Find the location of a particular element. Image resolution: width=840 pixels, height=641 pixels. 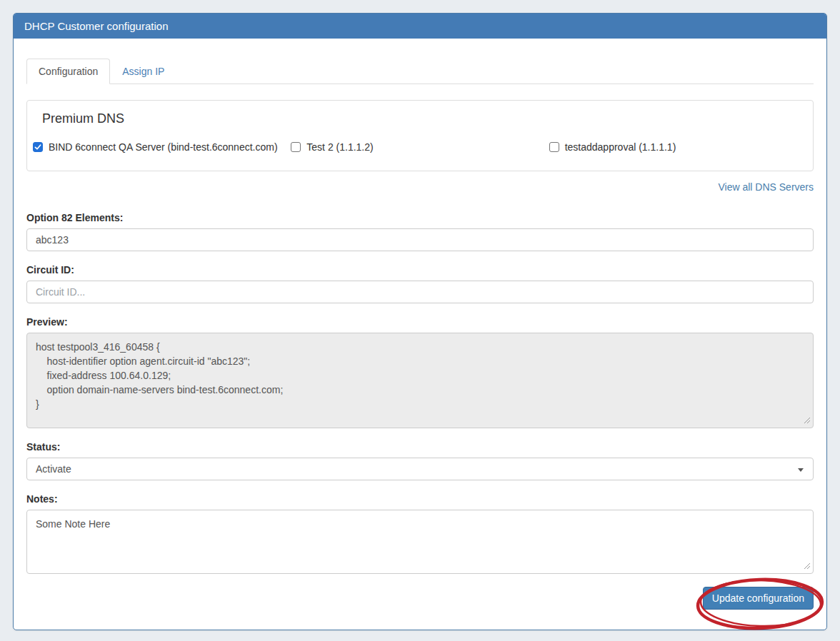

dns-server-label: testaddapproval (1.1.1.1) is located at coordinates (621, 147).